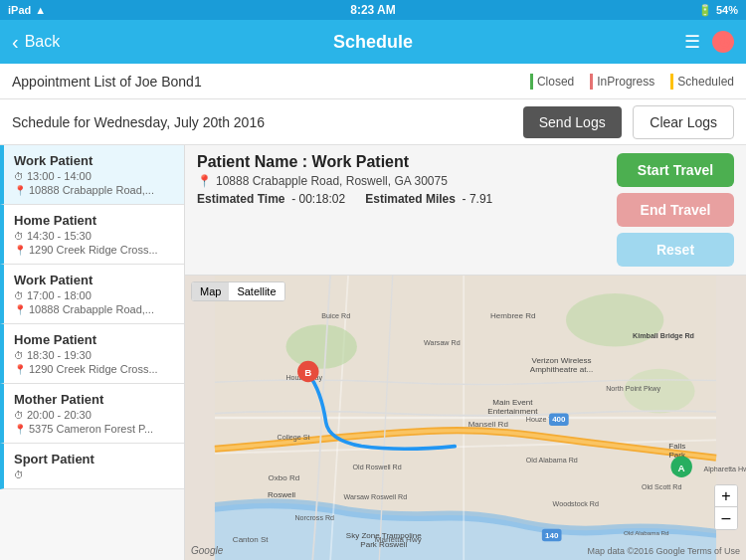  What do you see at coordinates (93, 400) in the screenshot?
I see `appointment-name-4: Mother Patient` at bounding box center [93, 400].